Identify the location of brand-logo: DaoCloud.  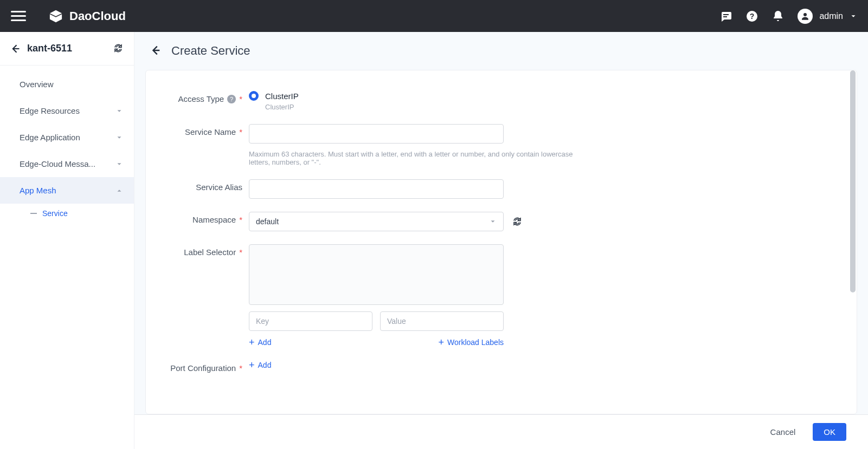
(87, 16).